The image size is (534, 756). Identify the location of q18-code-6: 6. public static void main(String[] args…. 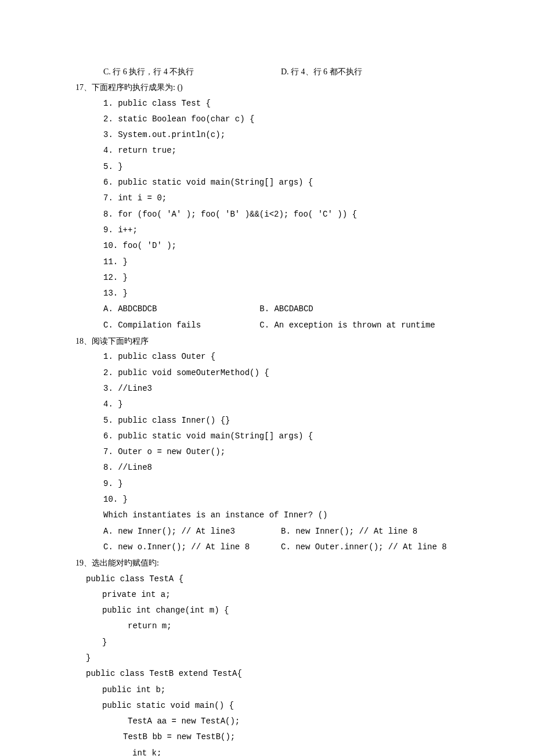
(267, 437).